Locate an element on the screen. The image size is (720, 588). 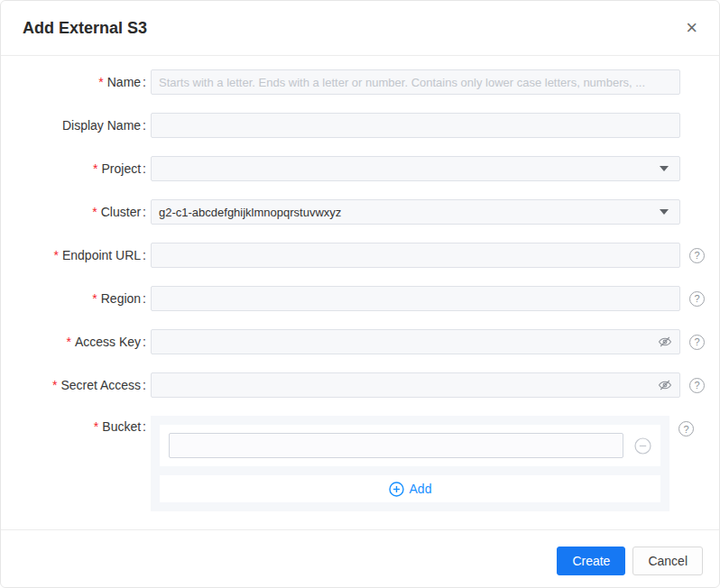
form-row-secret-access: *Secret Access ? is located at coordinates (360, 385).